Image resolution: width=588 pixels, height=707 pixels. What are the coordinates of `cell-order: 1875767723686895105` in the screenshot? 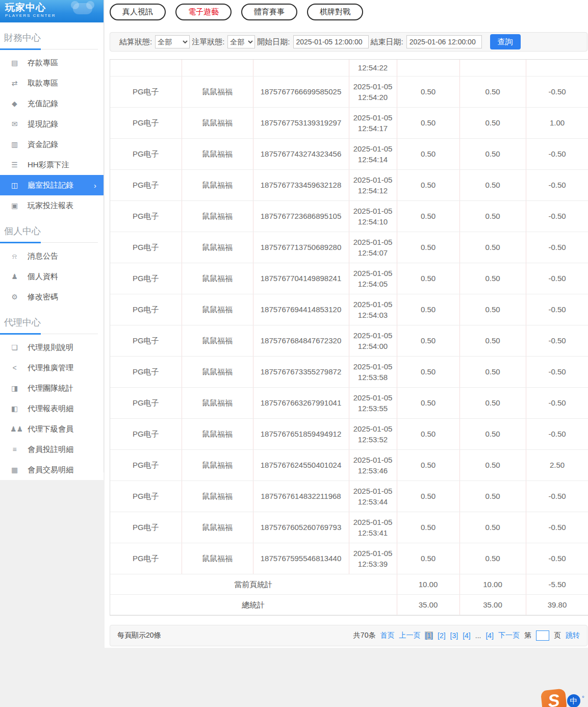 It's located at (301, 216).